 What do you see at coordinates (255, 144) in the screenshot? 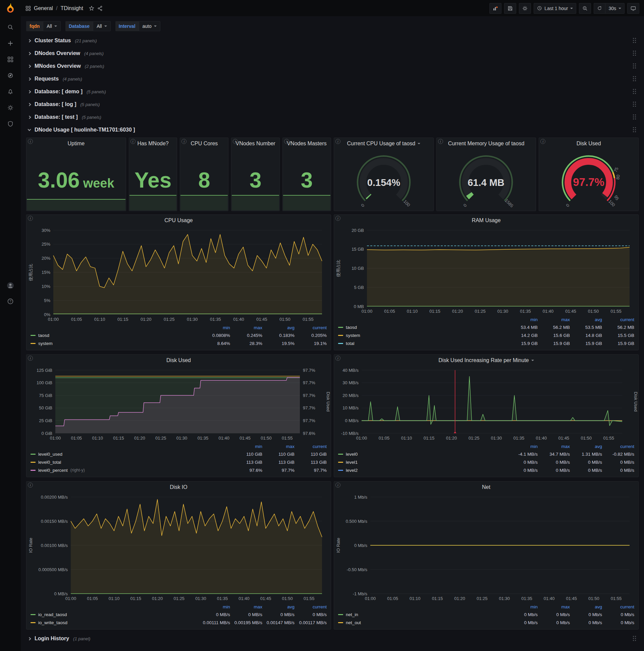
I see `panel-title: VNodes Number` at bounding box center [255, 144].